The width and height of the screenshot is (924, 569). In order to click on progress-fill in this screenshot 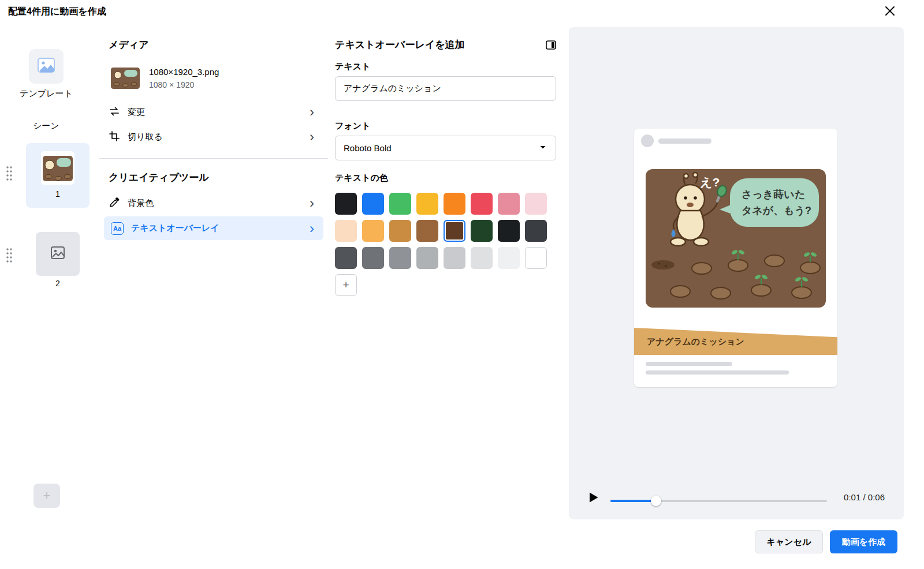, I will do `click(633, 501)`.